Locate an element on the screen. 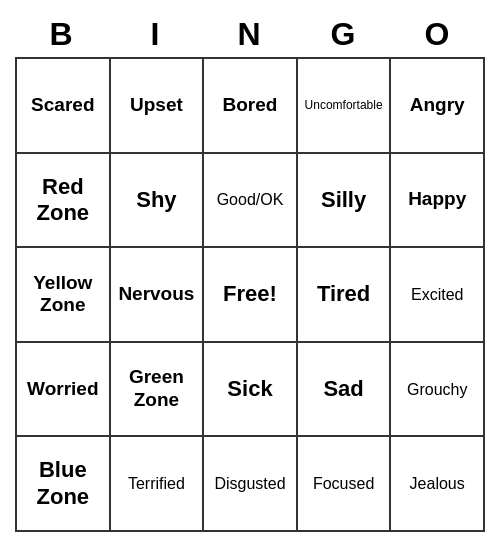  cell-text-r3-c0: Worried is located at coordinates (62, 390).